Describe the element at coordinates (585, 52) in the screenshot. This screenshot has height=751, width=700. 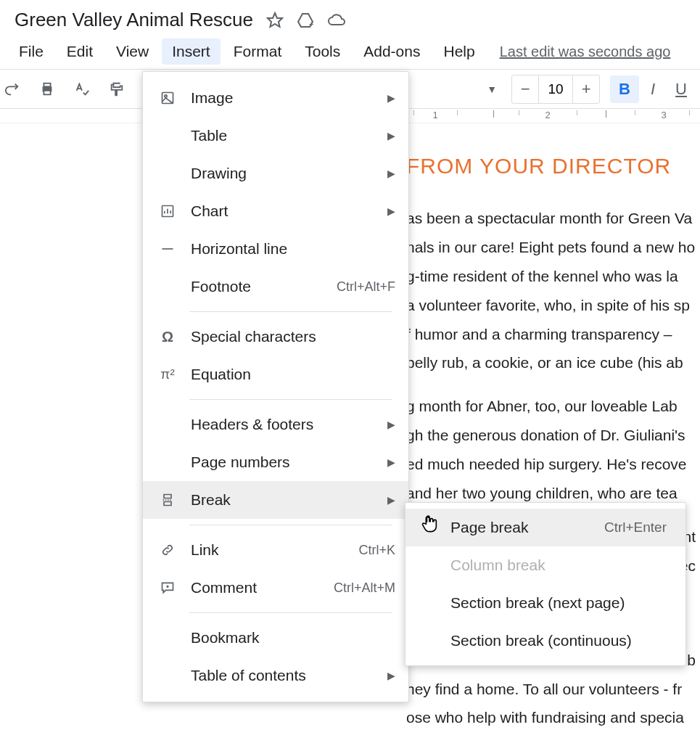
I see `last-edit-link: Last edit was seconds ago` at that location.